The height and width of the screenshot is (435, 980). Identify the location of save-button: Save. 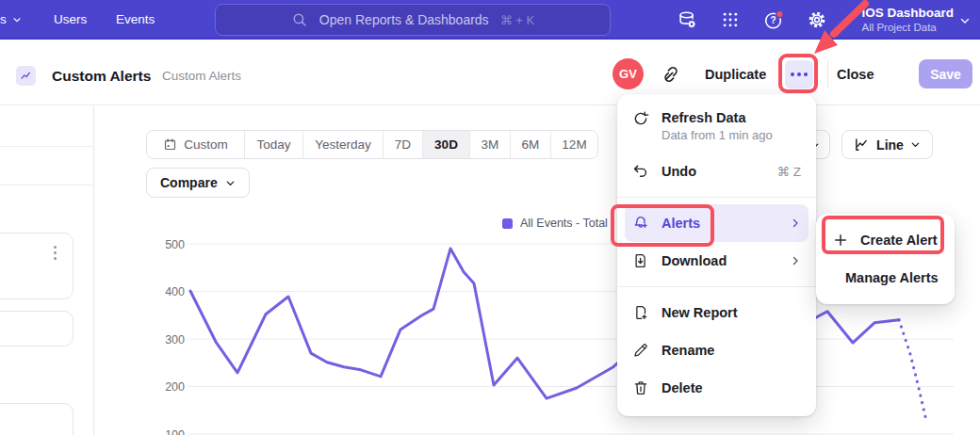
(946, 73).